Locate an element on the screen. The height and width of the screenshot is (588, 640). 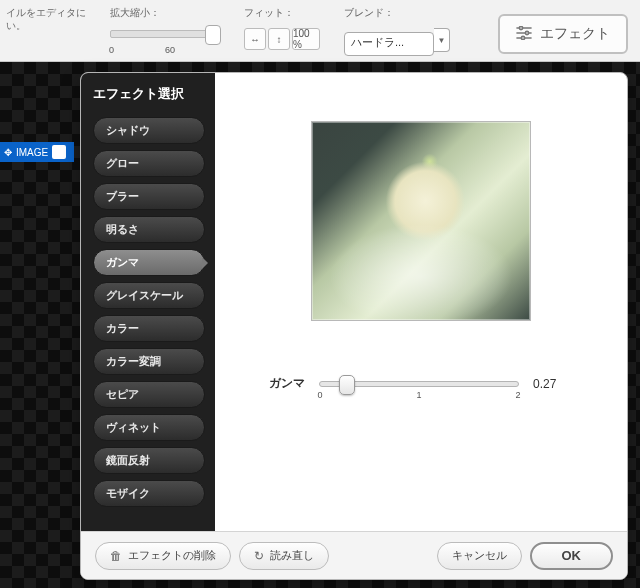
gamma-slider-thumb is located at coordinates (347, 385).